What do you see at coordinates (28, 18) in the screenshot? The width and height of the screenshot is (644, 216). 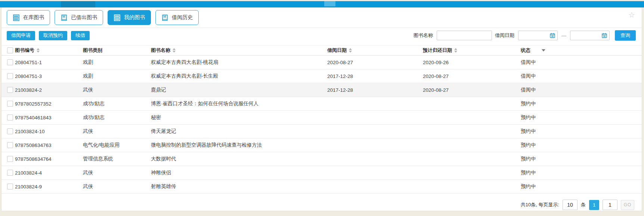 I see `tab-in-stock-books: 在库图书` at bounding box center [28, 18].